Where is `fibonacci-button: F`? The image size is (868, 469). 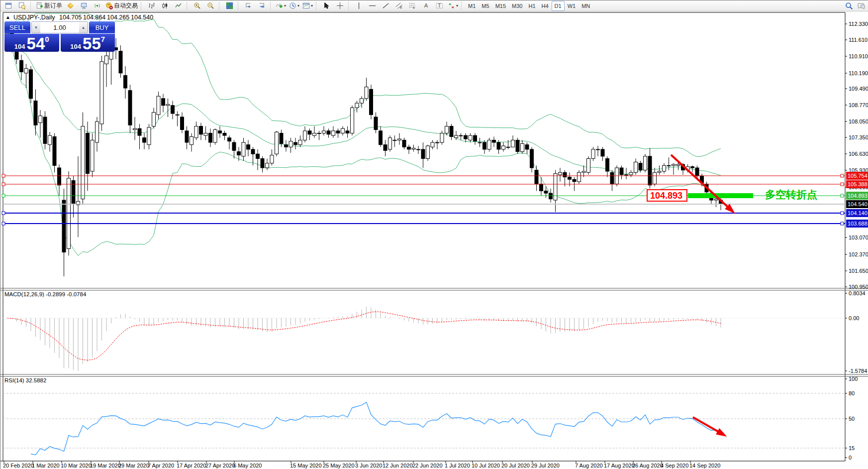 fibonacci-button: F is located at coordinates (413, 6).